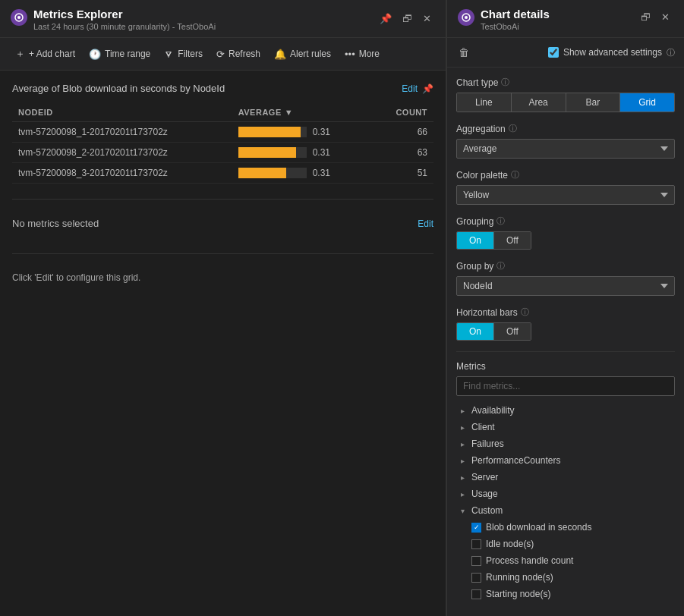 The image size is (684, 616). I want to click on toolbar: ＋ + Add chart 🕐 Time range ⛛ Filters ⟳ R…, so click(223, 55).